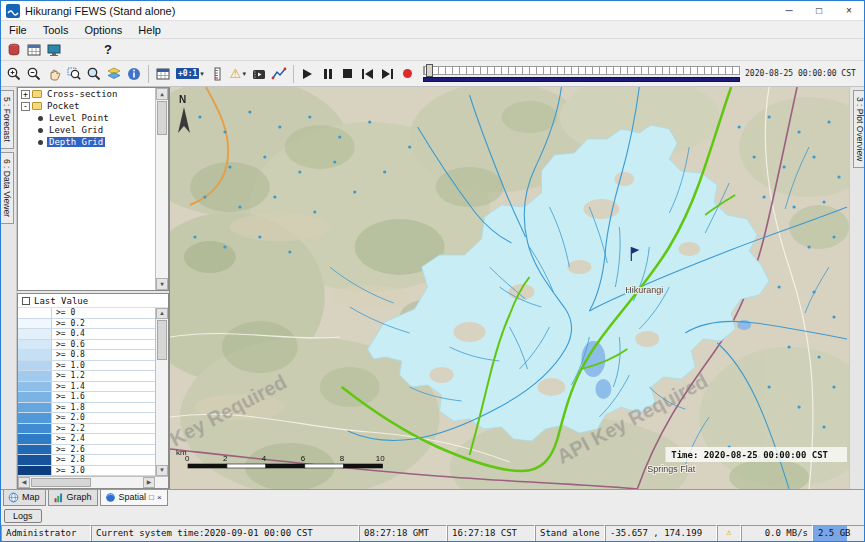  I want to click on tab-map: Map, so click(24, 498).